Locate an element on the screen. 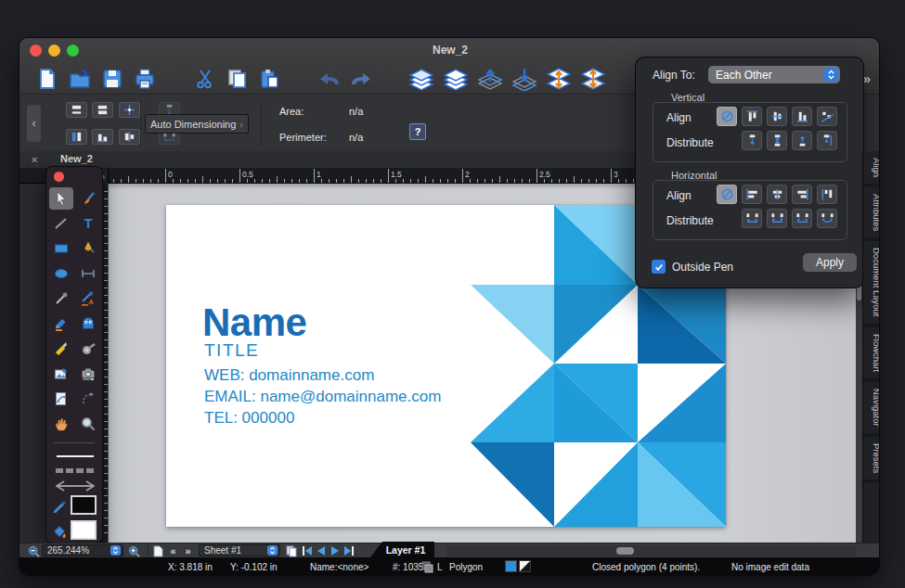 This screenshot has height=588, width=905. camera-tool is located at coordinates (88, 374).